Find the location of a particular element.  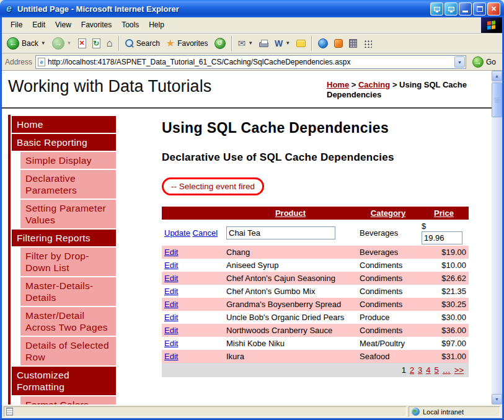

address-url: http://localhost:4178/ASPNET_Data_Tutori… is located at coordinates (250, 62).